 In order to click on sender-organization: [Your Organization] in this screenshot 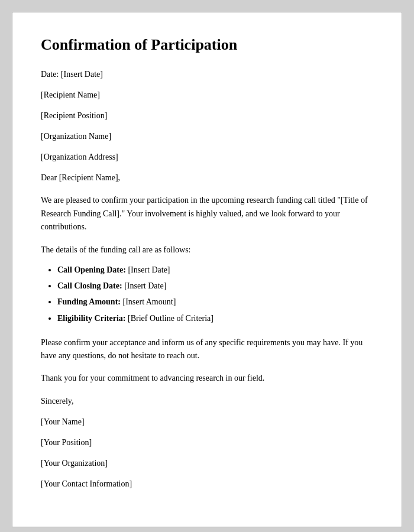, I will do `click(207, 463)`.